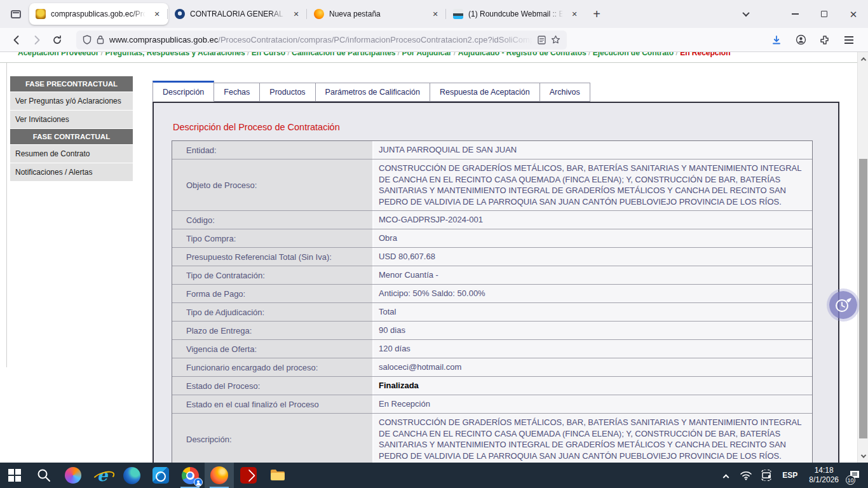 The image size is (868, 488). Describe the element at coordinates (593, 386) in the screenshot. I see `row-value: Finalizada` at that location.